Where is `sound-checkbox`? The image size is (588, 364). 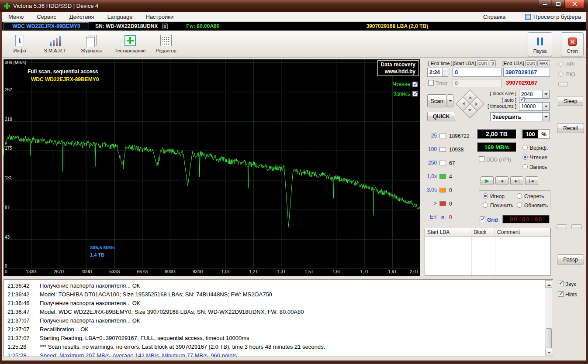
sound-checkbox is located at coordinates (561, 284).